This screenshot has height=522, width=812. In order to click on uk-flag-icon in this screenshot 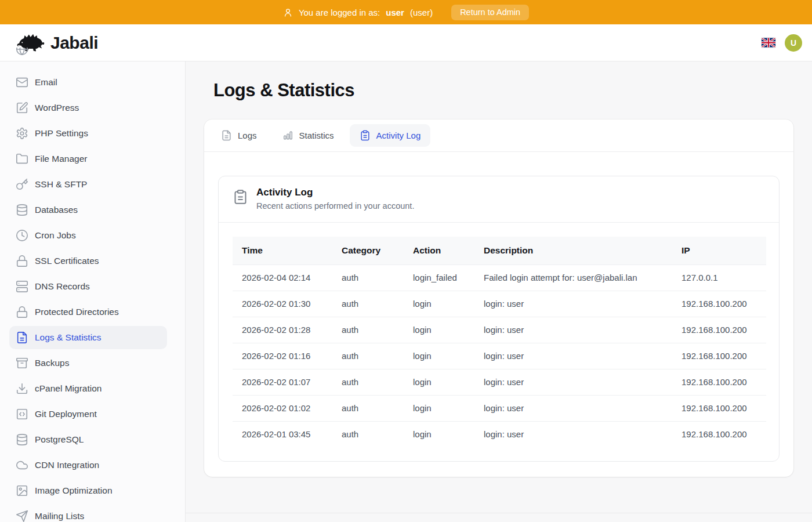, I will do `click(768, 43)`.